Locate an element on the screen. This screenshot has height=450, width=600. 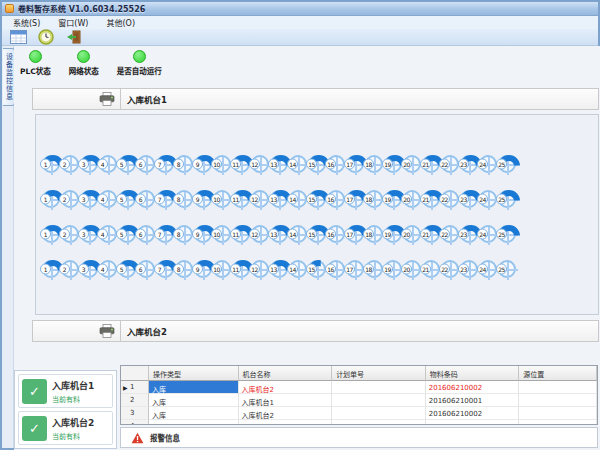
status-light-icon is located at coordinates (84, 56).